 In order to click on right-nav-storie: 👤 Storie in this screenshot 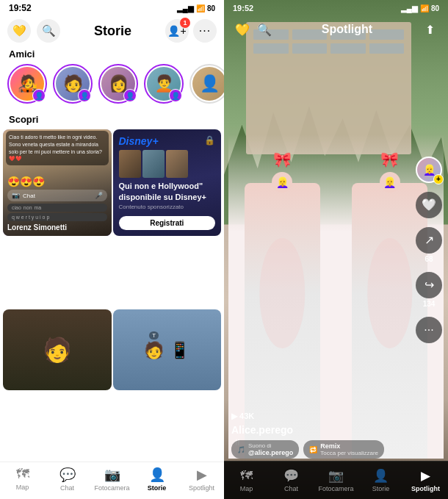, I will do `click(380, 481)`.